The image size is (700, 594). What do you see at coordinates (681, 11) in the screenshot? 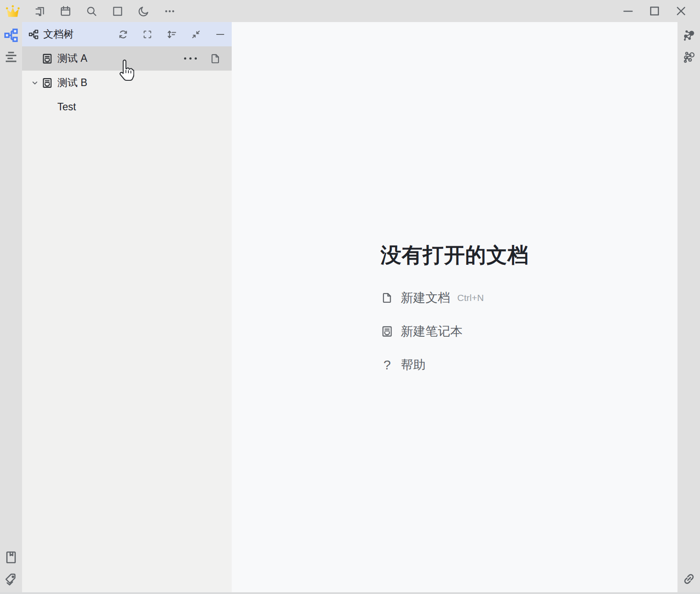
I see `close-button` at bounding box center [681, 11].